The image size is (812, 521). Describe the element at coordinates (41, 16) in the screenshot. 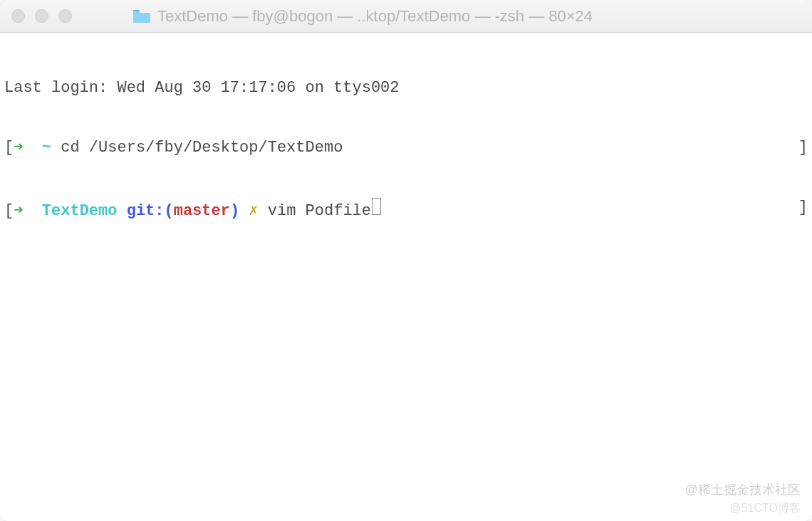

I see `traffic-lights` at that location.